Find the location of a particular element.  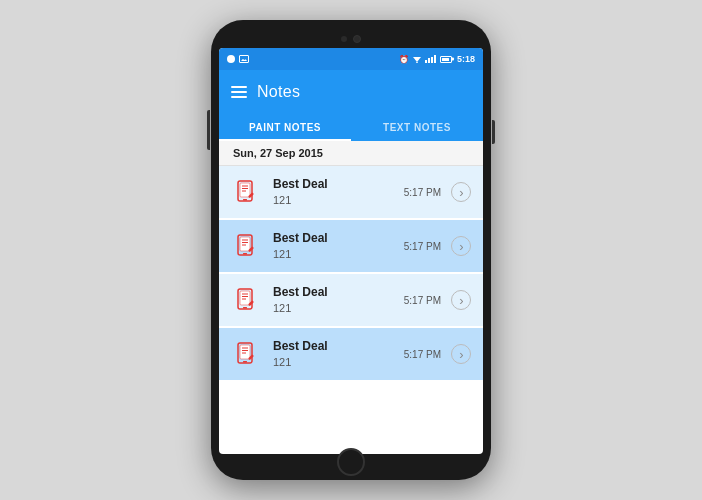

status-left-icons is located at coordinates (238, 59).